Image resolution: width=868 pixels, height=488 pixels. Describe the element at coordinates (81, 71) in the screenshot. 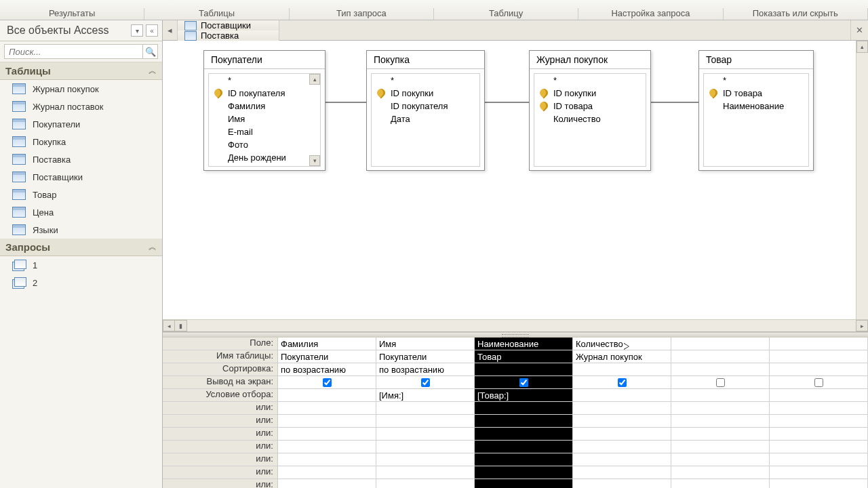

I see `section-tables-header: Таблицы ︽` at that location.